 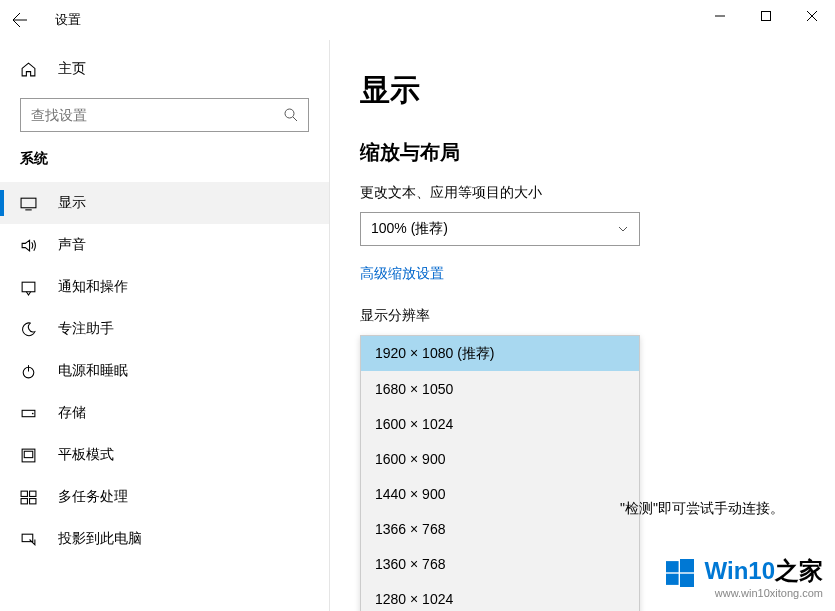 I want to click on nav-label: 多任务处理, so click(x=93, y=497).